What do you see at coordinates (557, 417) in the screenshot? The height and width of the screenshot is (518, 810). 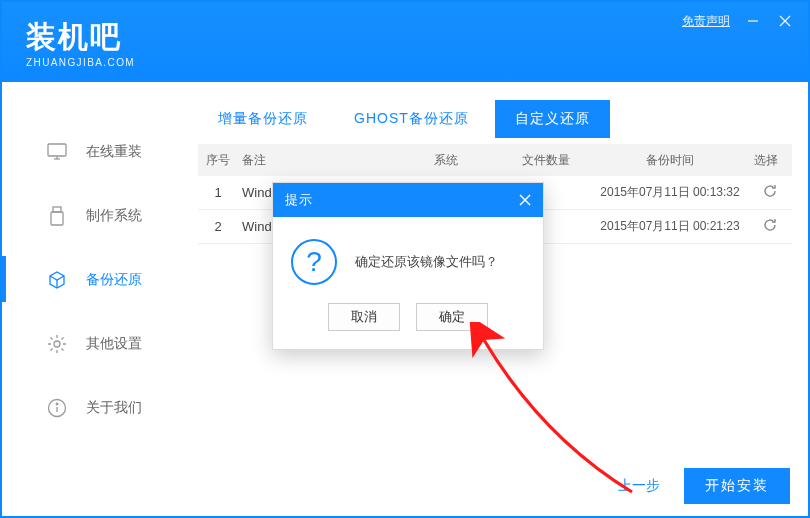 I see `annotation-arrow` at bounding box center [557, 417].